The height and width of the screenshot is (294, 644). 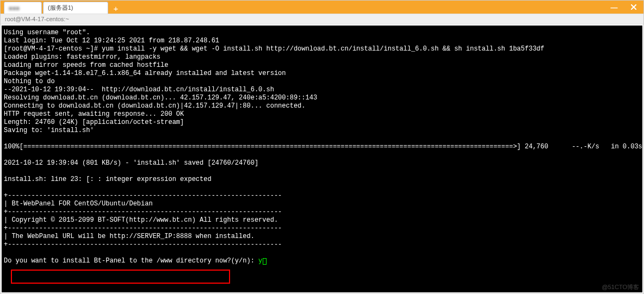 What do you see at coordinates (621, 287) in the screenshot?
I see `watermark: @51CTO博客` at bounding box center [621, 287].